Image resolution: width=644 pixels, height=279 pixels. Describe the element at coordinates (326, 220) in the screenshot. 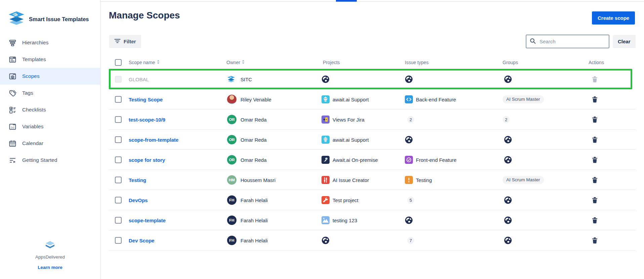

I see `testing-123-icon` at that location.